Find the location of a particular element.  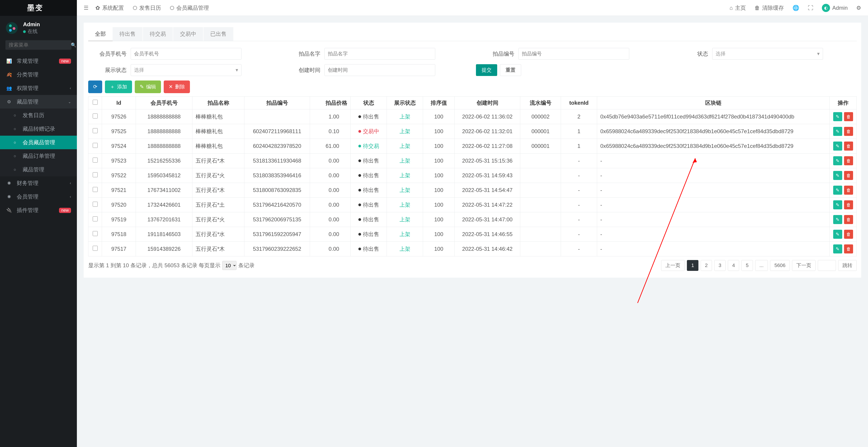

page-num: 3 is located at coordinates (720, 265).